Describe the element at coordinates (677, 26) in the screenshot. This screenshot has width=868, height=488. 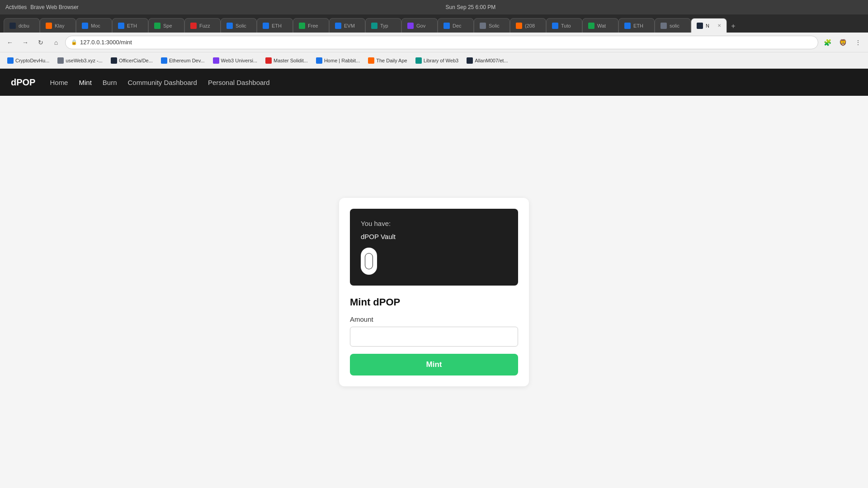
I see `tab-label: solic` at that location.